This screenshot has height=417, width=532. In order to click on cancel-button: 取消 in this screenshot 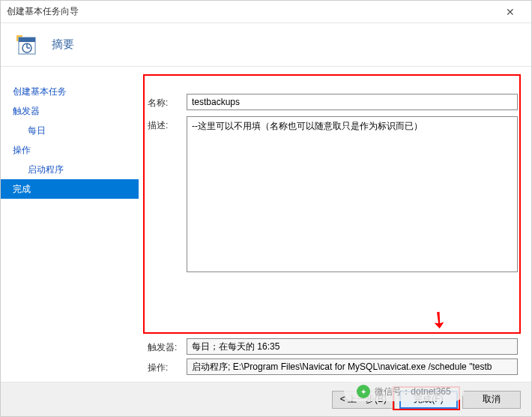, I will do `click(492, 400)`.